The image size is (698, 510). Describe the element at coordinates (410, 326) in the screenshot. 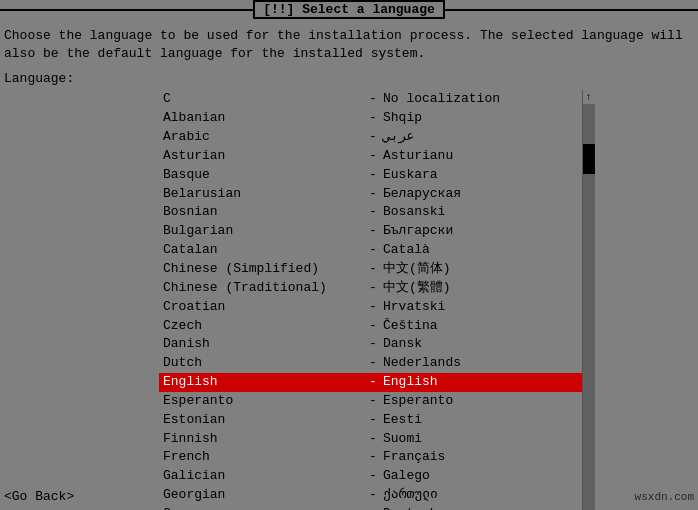

I see `lang-native: Čeština` at that location.